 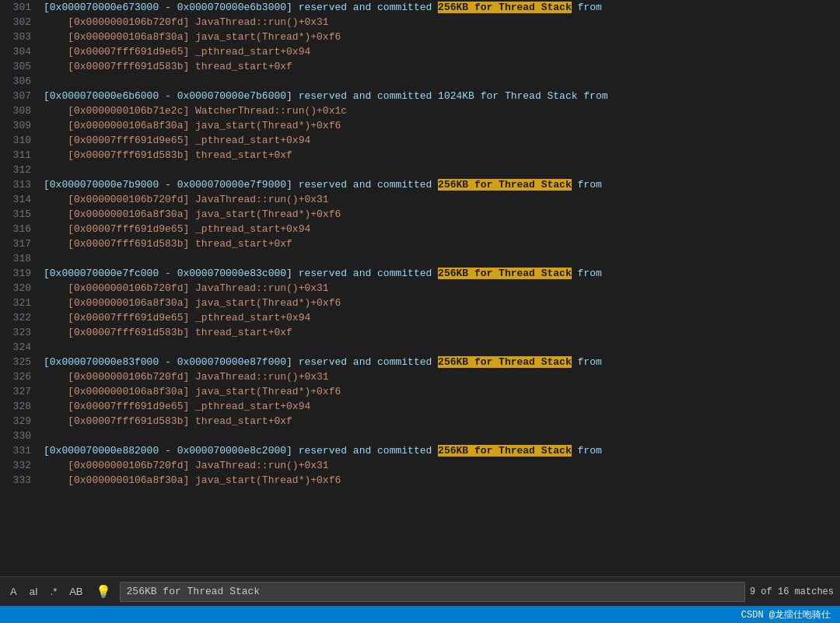 I want to click on search-input-container, so click(x=432, y=592).